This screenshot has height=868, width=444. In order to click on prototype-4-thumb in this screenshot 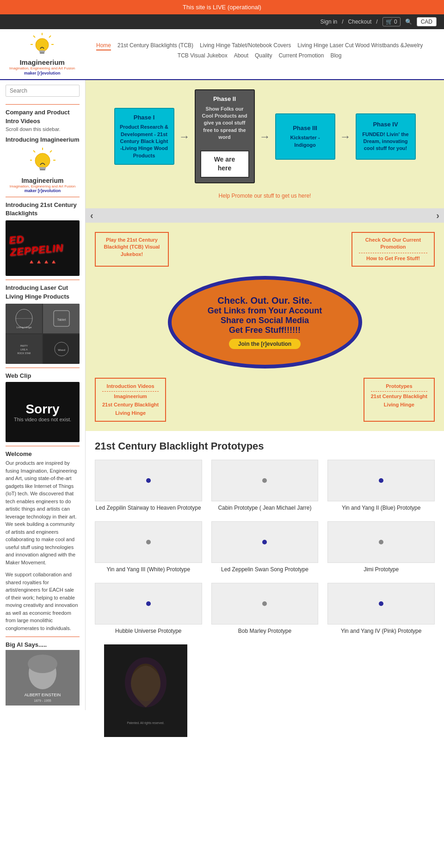, I will do `click(148, 542)`.